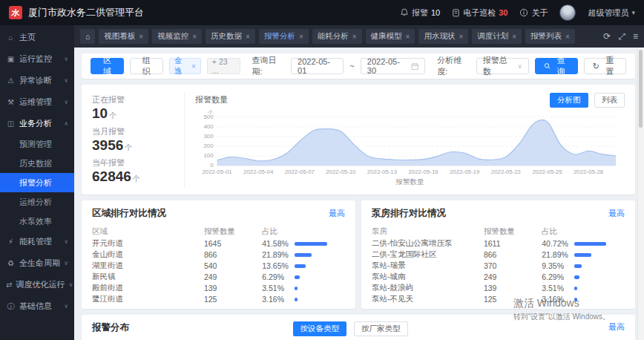  What do you see at coordinates (393, 66) in the screenshot?
I see `end-date-input: 2022-05-30` at bounding box center [393, 66].